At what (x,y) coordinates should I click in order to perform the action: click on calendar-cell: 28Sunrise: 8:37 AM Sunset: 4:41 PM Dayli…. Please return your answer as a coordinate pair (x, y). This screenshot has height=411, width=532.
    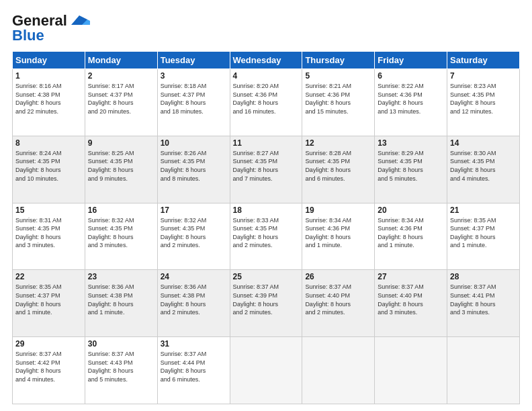
    Looking at the image, I should click on (484, 304).